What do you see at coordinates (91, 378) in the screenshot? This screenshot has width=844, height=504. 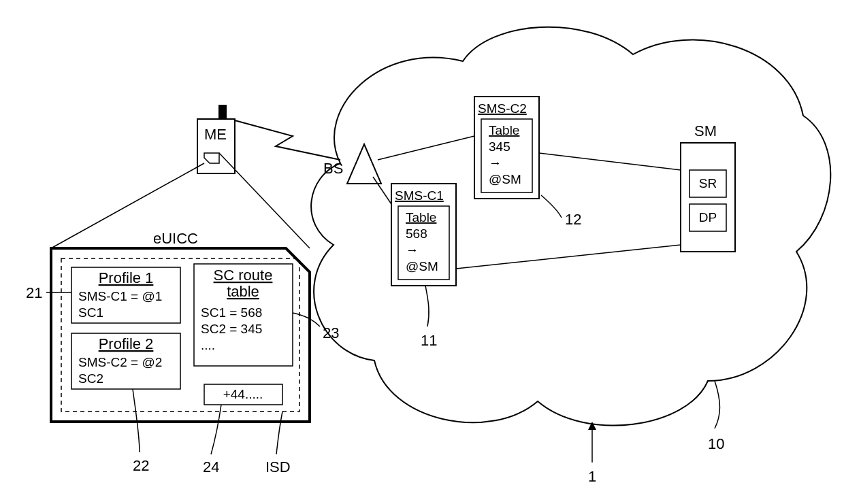 I see `profile2-l2: SC2` at bounding box center [91, 378].